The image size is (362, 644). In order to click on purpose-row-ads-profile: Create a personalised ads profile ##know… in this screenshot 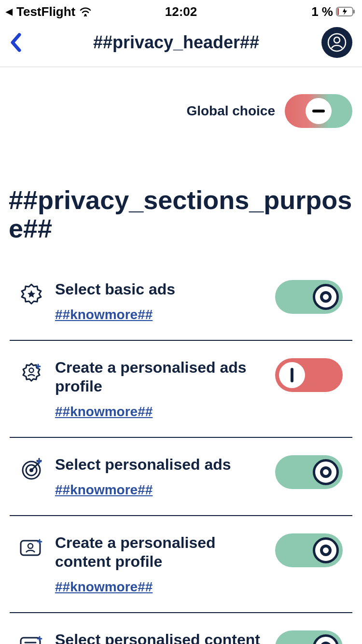, I will do `click(181, 389)`.